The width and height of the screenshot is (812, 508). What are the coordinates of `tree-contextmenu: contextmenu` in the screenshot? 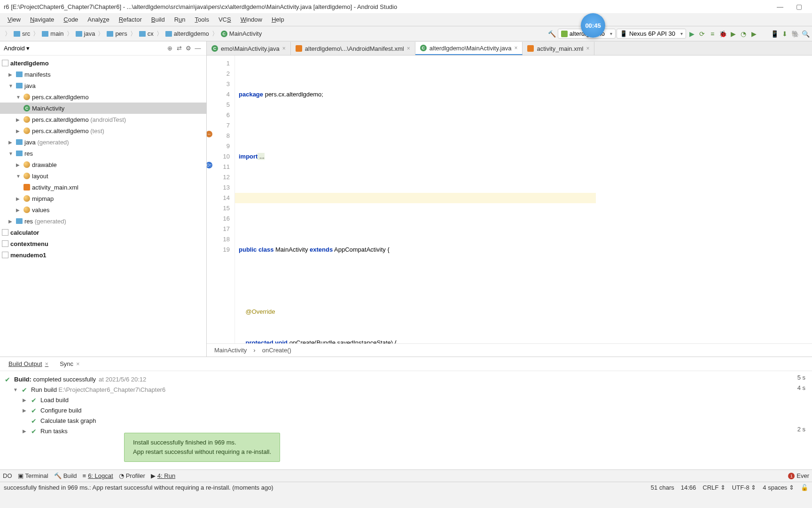 It's located at (103, 244).